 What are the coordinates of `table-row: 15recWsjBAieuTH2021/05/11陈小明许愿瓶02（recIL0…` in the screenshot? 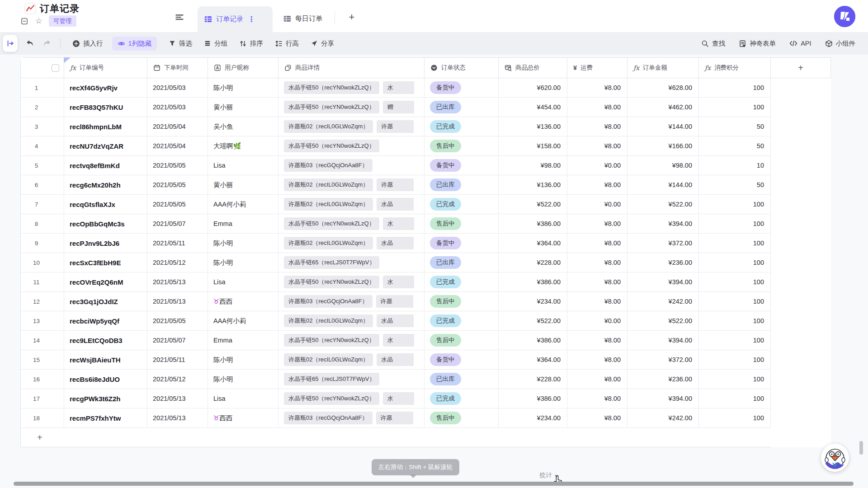 It's located at (396, 360).